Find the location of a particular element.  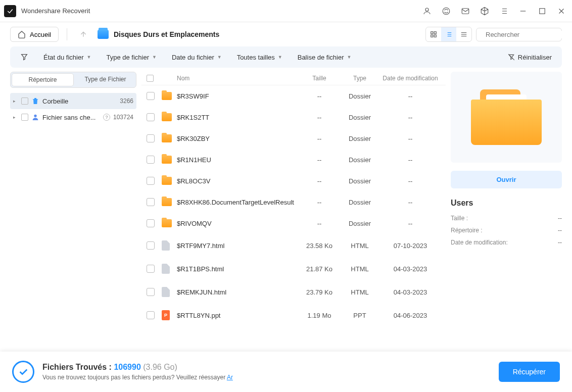

open-button: Ouvrir is located at coordinates (506, 180).